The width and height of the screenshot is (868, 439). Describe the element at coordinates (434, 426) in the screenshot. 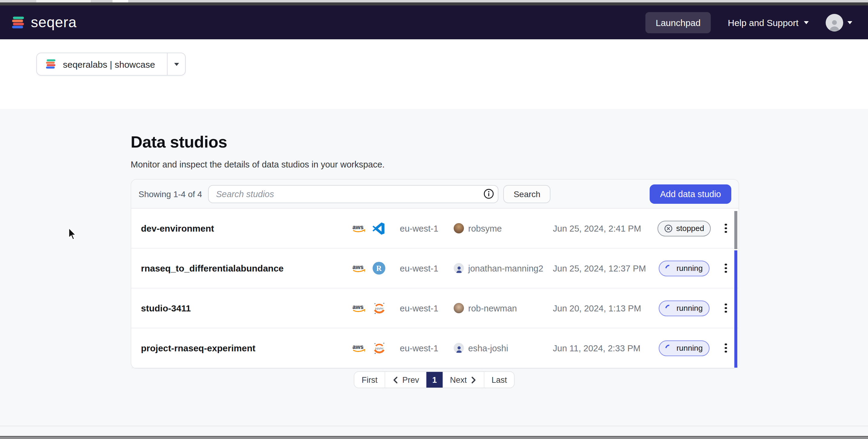

I see `footer-divider` at that location.